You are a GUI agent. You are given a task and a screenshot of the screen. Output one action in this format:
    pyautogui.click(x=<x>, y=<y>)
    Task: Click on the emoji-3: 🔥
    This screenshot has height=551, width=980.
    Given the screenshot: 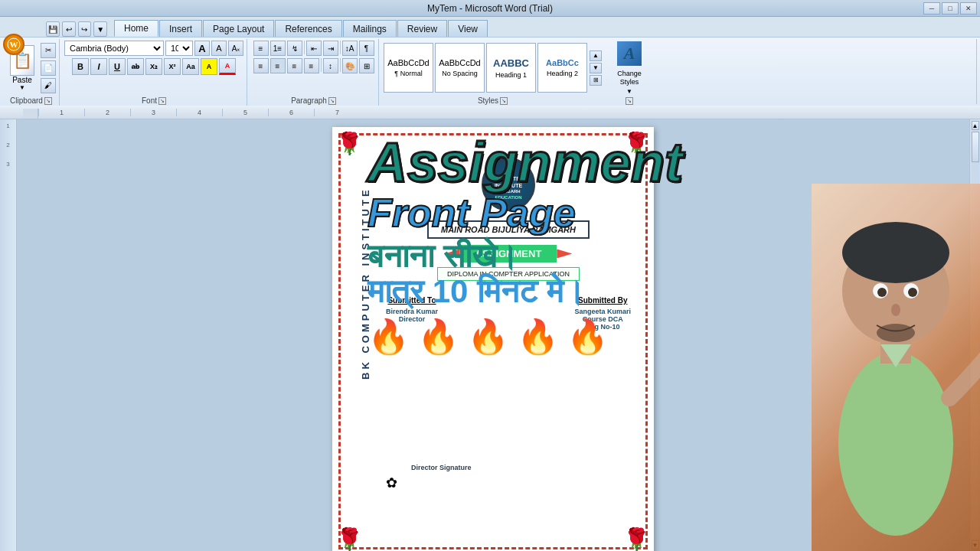 What is the action you would take?
    pyautogui.click(x=488, y=337)
    